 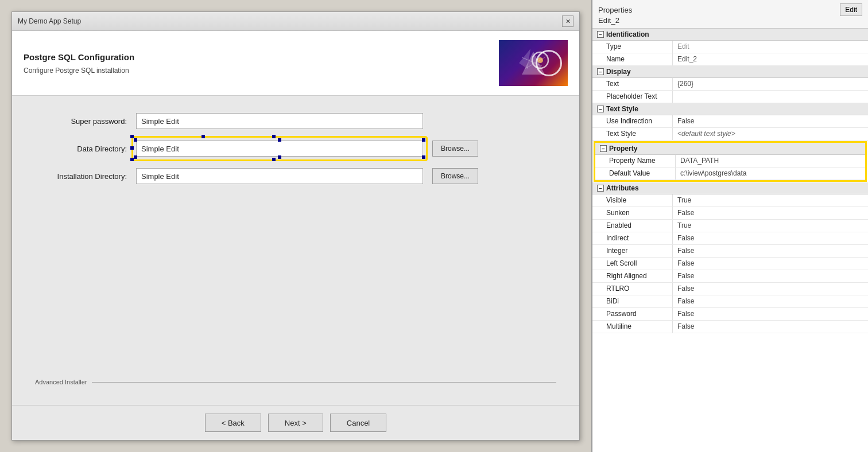 I want to click on properties-header: Properties Edit Edit_2, so click(x=730, y=14).